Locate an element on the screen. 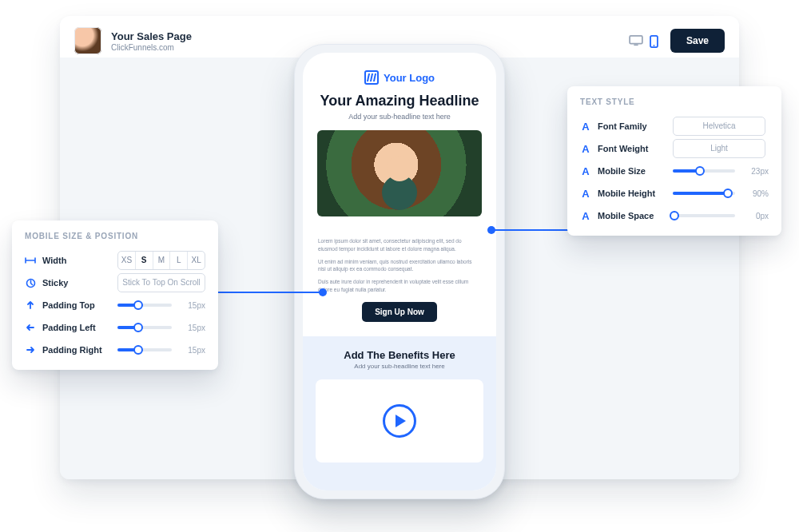  font-weight-select: Light is located at coordinates (719, 149).